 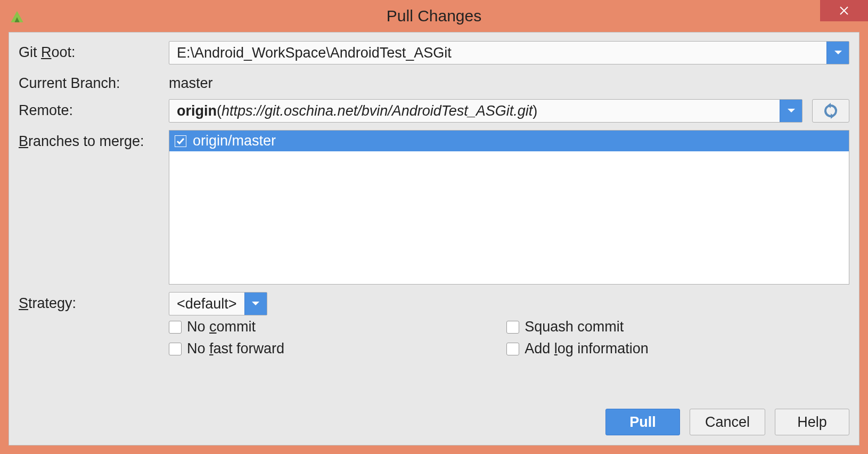 What do you see at coordinates (474, 111) in the screenshot?
I see `remote-value: origin(https://git.oschina.net/bvin/Andr…` at bounding box center [474, 111].